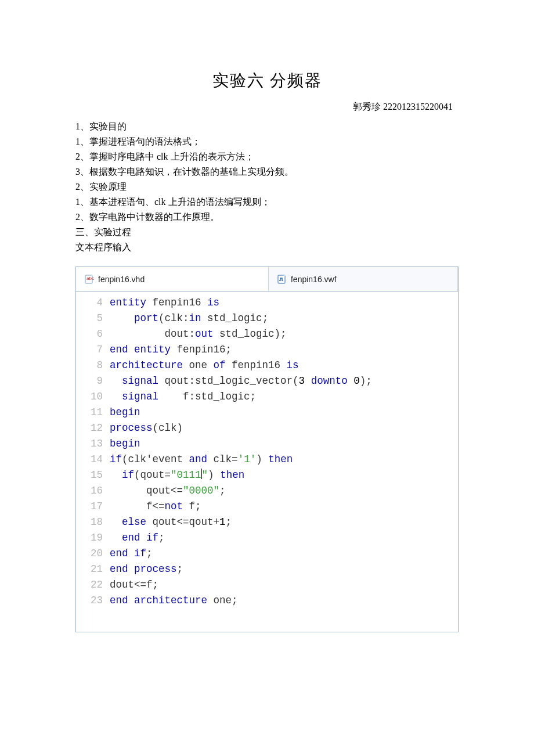  What do you see at coordinates (267, 187) in the screenshot?
I see `body-text: 1、实验目的 1、掌握进程语句的语法格式； 2、掌握时序电路中 clk 上升沿的…` at bounding box center [267, 187].